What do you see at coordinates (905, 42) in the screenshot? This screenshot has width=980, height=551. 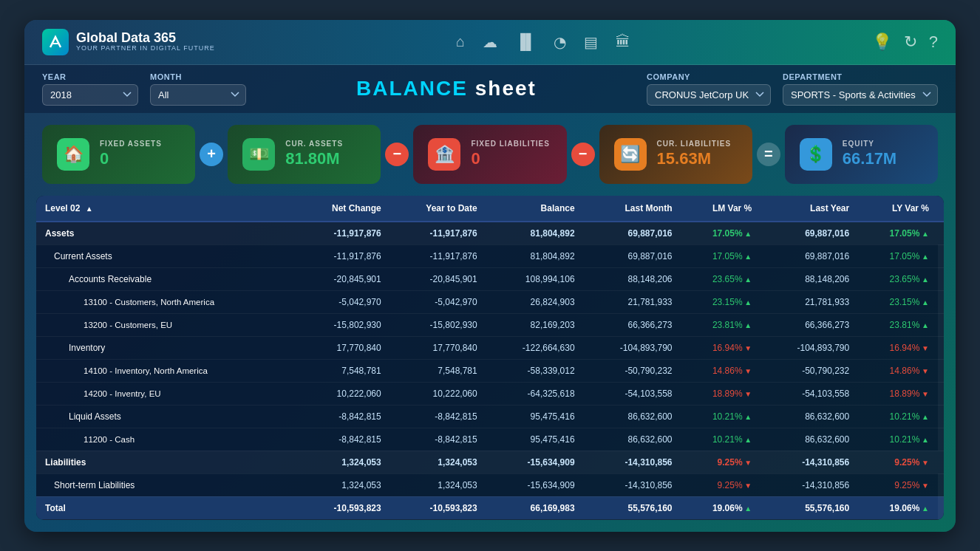 I see `header-right: 💡 ↻ ?` at bounding box center [905, 42].